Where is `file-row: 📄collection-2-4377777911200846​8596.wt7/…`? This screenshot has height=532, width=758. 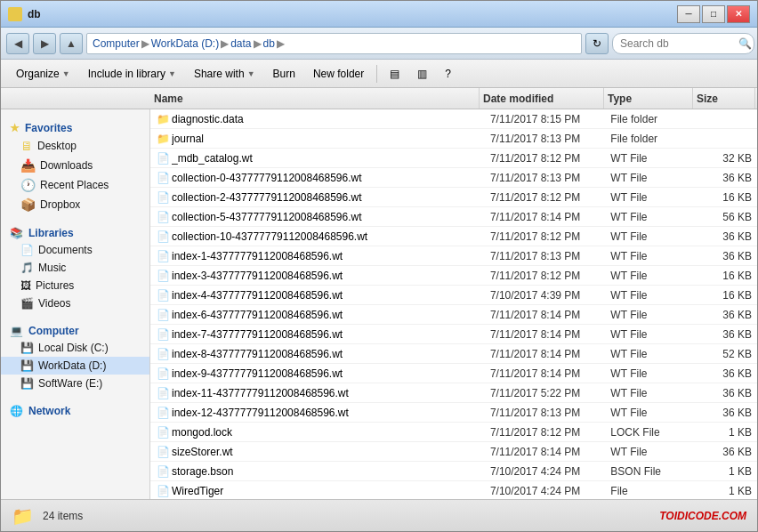
file-row: 📄collection-2-4377777911200846​8596.wt7/… is located at coordinates (454, 197).